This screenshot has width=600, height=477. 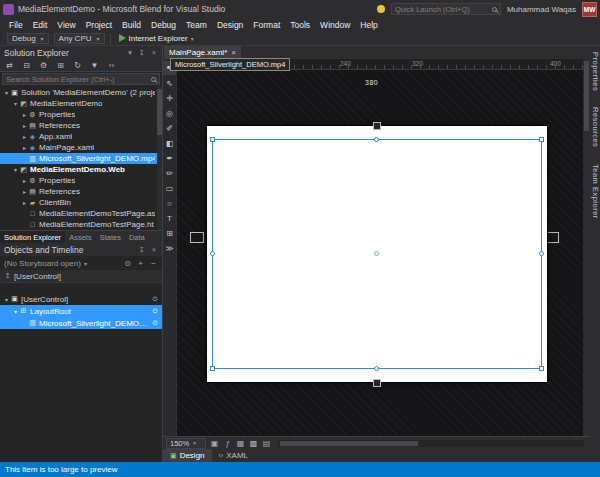 What do you see at coordinates (552, 238) in the screenshot?
I see `right-margin-adorner` at bounding box center [552, 238].